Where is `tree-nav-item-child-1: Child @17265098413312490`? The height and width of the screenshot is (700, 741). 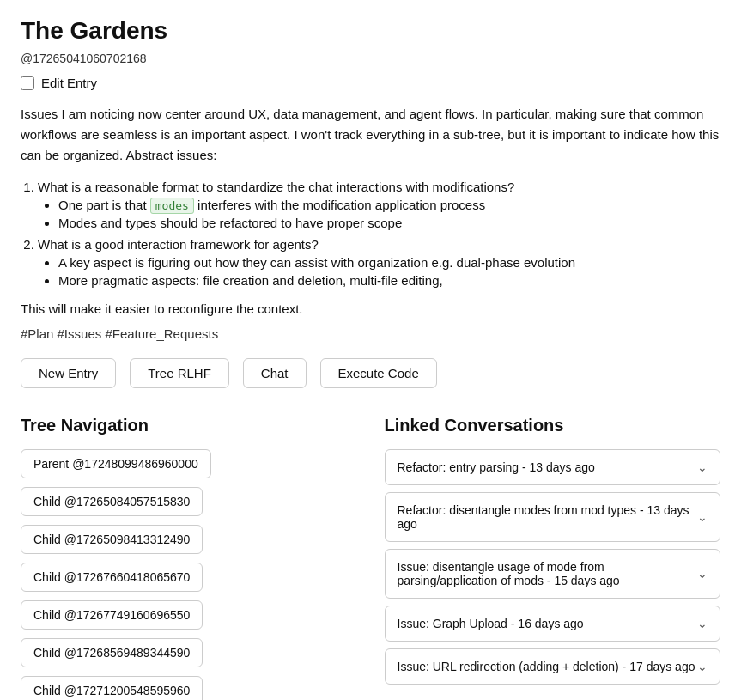
tree-nav-item-child-1: Child @17265098413312490 is located at coordinates (112, 539).